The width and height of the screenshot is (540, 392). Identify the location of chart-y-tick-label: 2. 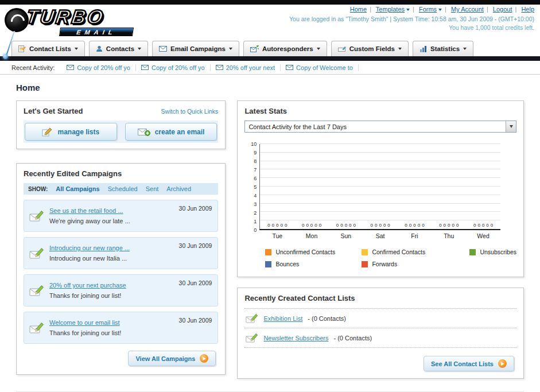
(255, 213).